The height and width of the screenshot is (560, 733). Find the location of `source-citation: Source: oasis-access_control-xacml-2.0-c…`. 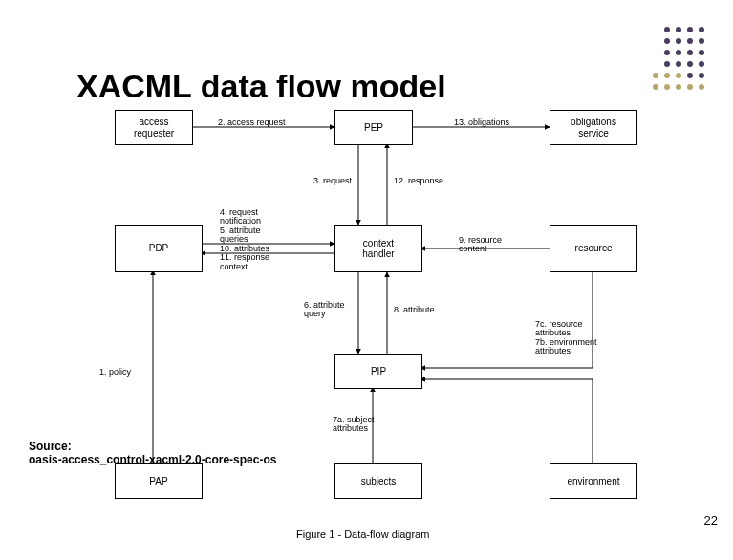

source-citation: Source: oasis-access_control-xacml-2.0-c… is located at coordinates (153, 453).